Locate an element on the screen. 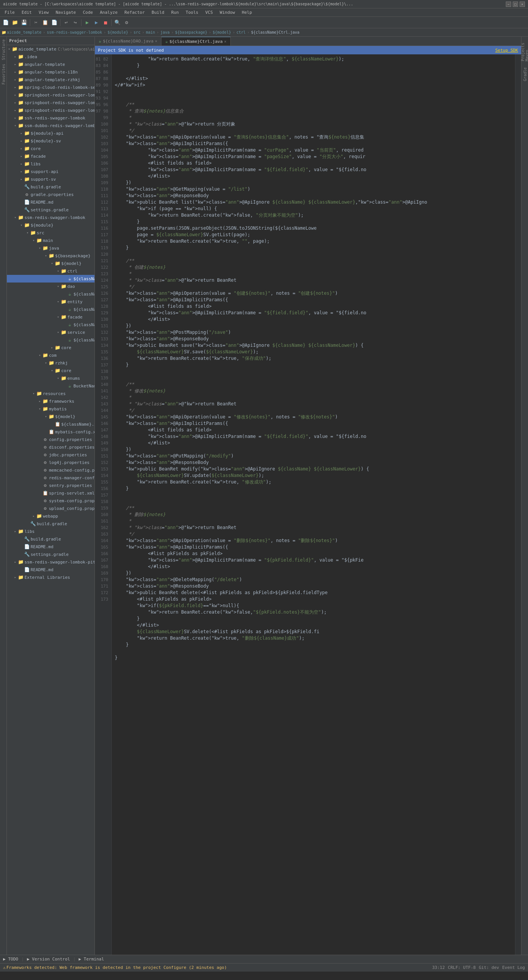 This screenshot has width=528, height=980. menu-vcs: VCS is located at coordinates (209, 12).